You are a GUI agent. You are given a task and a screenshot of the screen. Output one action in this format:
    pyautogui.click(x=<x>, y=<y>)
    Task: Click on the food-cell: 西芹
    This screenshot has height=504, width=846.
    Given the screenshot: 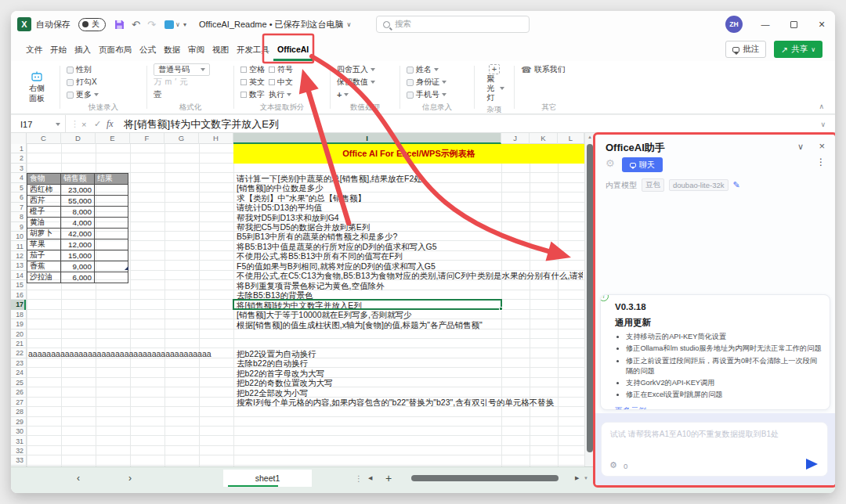 What is the action you would take?
    pyautogui.click(x=44, y=201)
    